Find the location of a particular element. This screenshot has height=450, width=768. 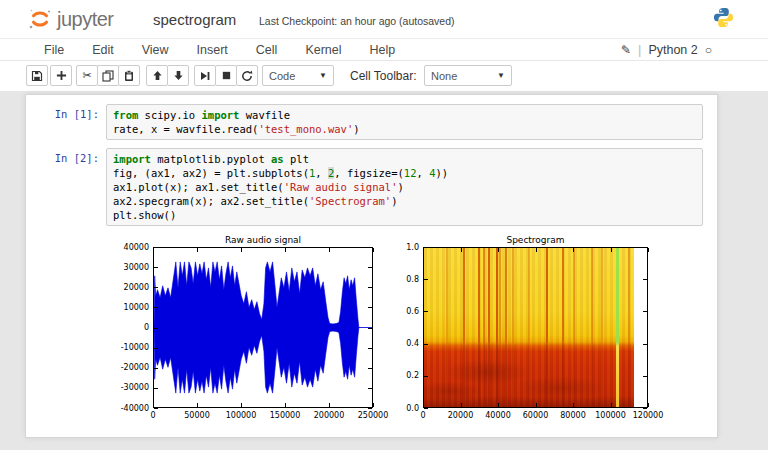

code-token-pl: scipy.io is located at coordinates (170, 115).